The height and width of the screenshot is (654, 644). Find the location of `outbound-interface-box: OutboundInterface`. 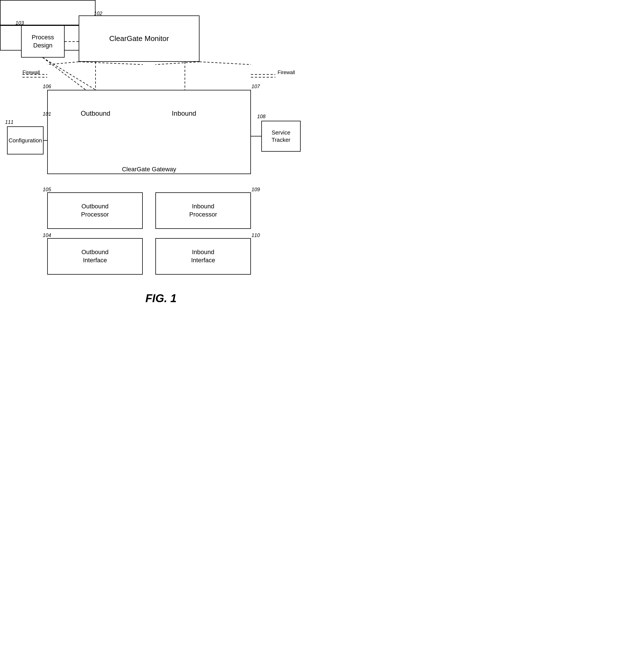

outbound-interface-box: OutboundInterface is located at coordinates (95, 257).